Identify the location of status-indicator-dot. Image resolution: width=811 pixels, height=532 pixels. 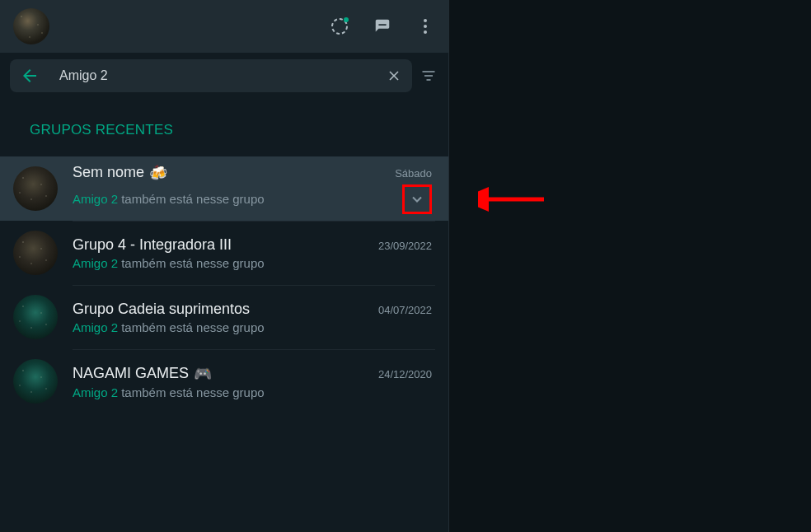
(346, 20).